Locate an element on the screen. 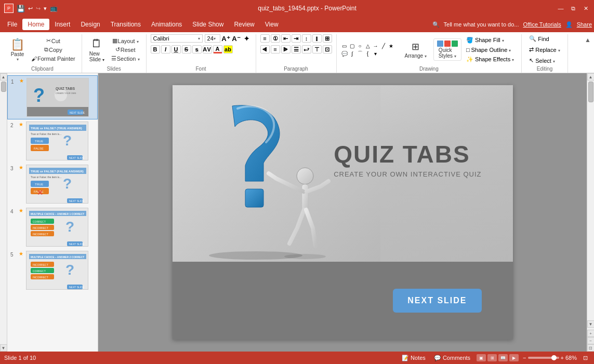 The height and width of the screenshot is (364, 594). canvas-scroll-down: ▼ is located at coordinates (591, 324).